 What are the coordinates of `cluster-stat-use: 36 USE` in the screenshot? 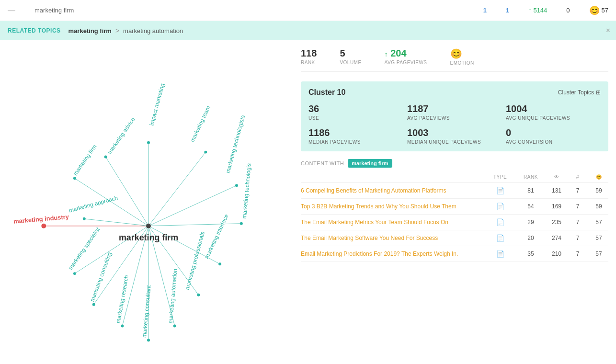 It's located at (356, 112).